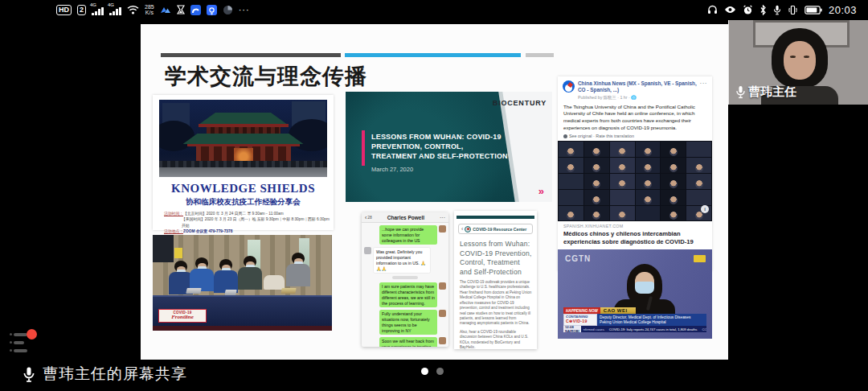  What do you see at coordinates (635, 329) in the screenshot?
I see `news-ticker: 12:08 NAIROBI nfirmed cases COVID-19: It…` at bounding box center [635, 329].